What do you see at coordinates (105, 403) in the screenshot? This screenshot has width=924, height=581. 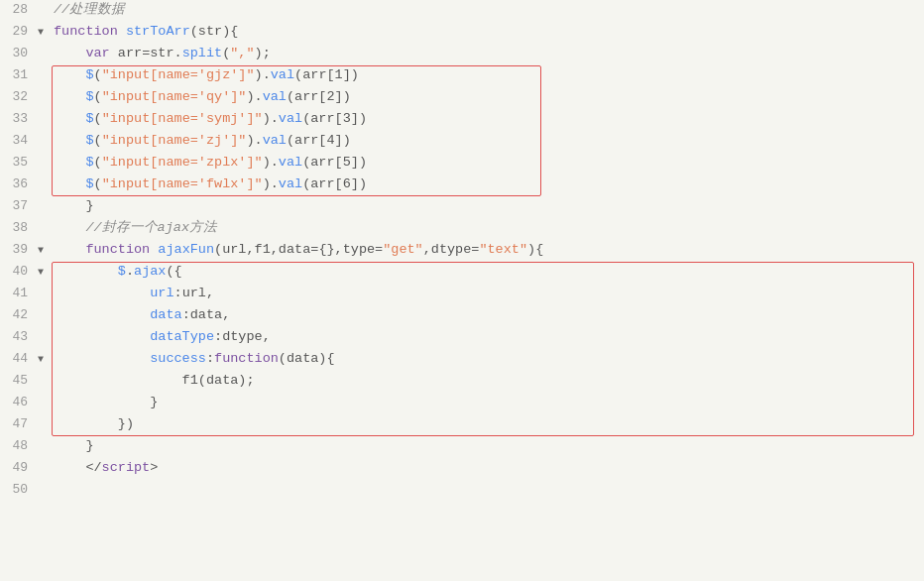 I see `token-normal: }` at bounding box center [105, 403].